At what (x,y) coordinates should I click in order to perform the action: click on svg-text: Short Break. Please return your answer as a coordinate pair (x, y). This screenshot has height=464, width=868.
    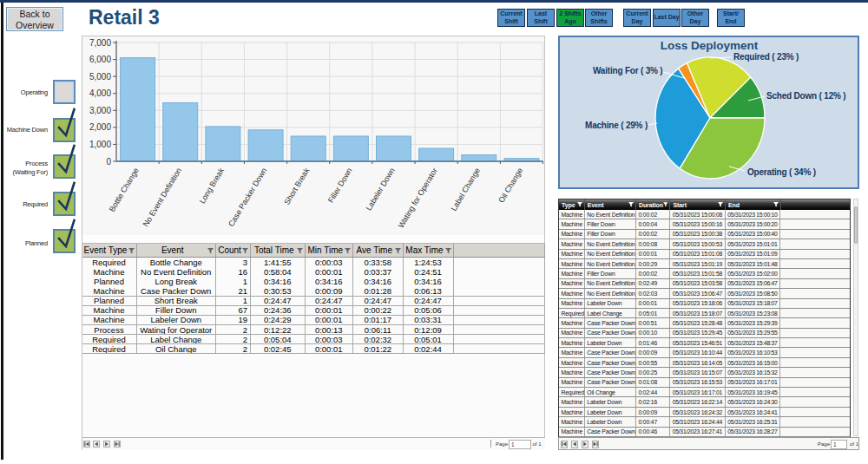
    Looking at the image, I should click on (297, 186).